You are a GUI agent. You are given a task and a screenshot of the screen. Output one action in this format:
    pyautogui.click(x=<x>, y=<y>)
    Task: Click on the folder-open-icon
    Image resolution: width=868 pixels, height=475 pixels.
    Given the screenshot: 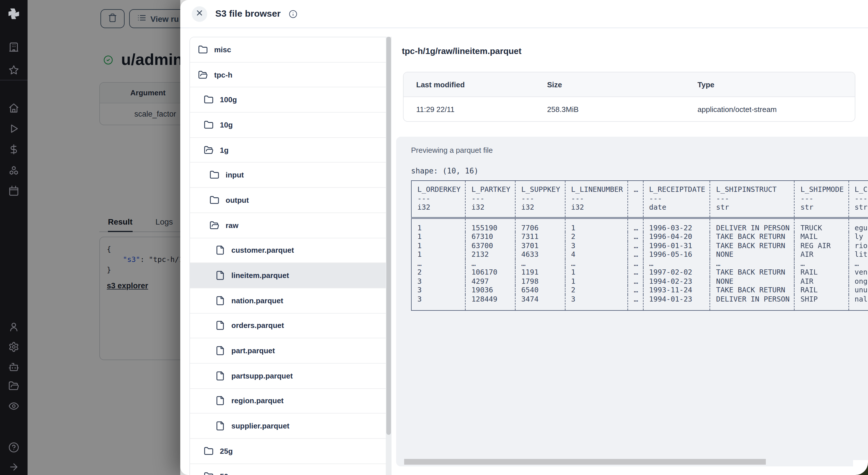 What is the action you would take?
    pyautogui.click(x=14, y=386)
    